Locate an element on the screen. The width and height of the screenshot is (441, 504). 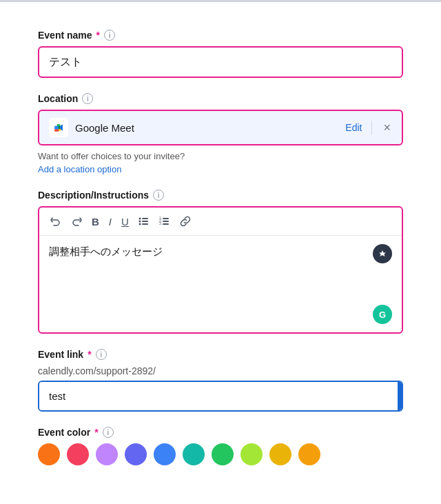
bold-button: B is located at coordinates (95, 222).